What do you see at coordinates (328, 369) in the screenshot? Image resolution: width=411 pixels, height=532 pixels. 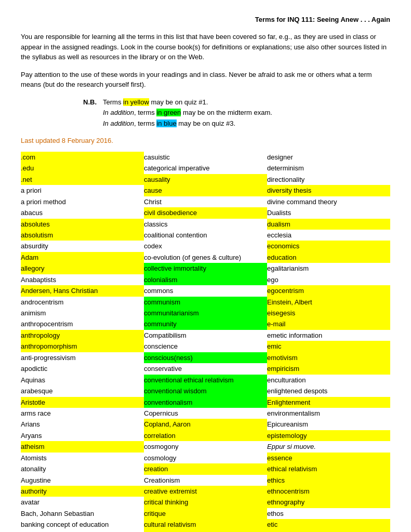 I see `term-empiricism: empiricism` at bounding box center [328, 369].